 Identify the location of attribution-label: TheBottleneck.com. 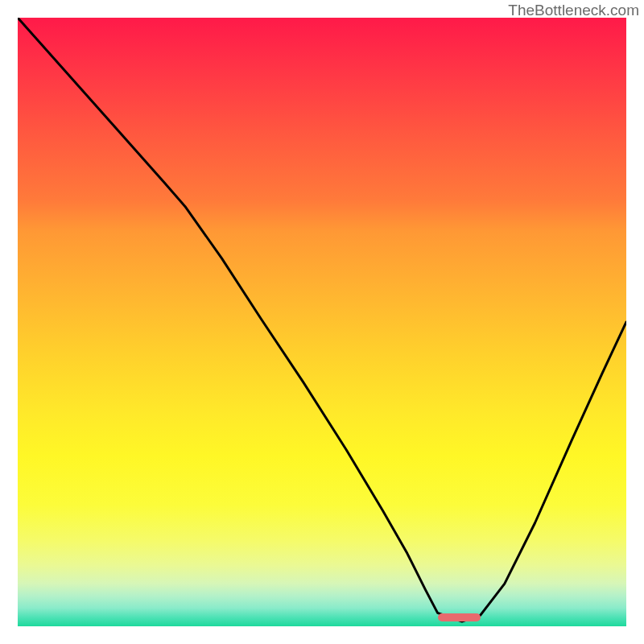
(573, 10).